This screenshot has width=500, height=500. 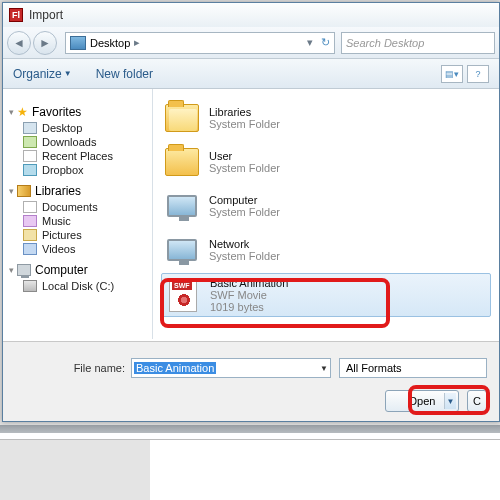 What do you see at coordinates (86, 170) in the screenshot?
I see `sidebar-item-dropbox: Dropbox` at bounding box center [86, 170].